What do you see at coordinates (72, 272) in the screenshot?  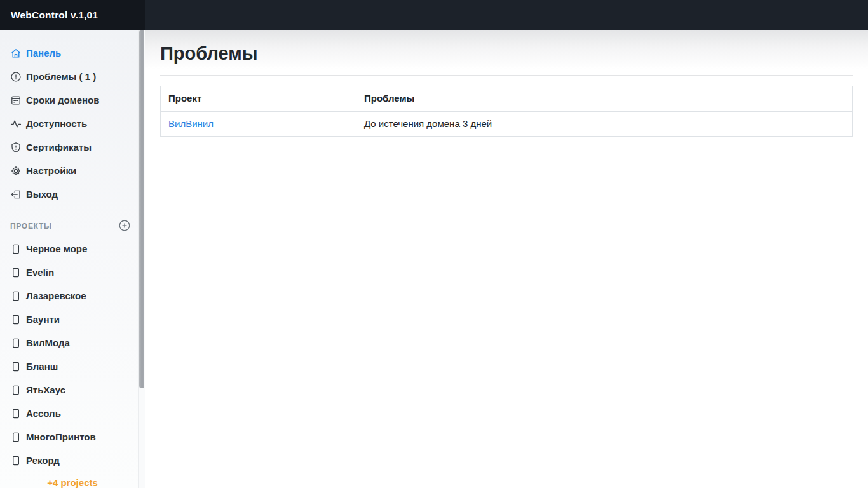 I see `sidebar-project-item: Evelin` at bounding box center [72, 272].